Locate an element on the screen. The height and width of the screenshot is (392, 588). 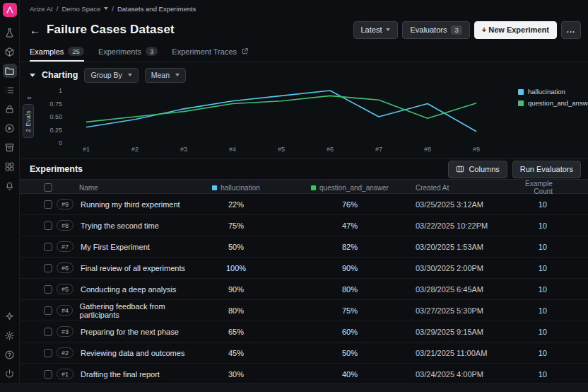
run-evaluators-button: Run Evaluators is located at coordinates (547, 170).